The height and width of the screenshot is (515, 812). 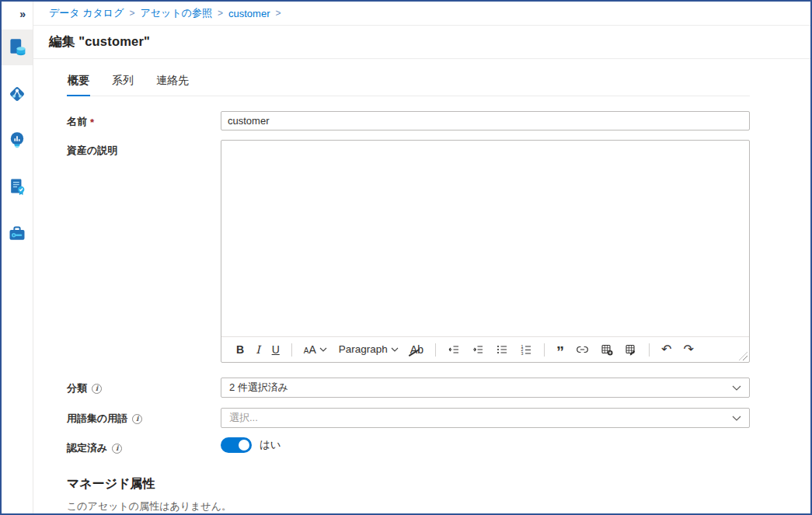 I want to click on certified-state-label: はい, so click(x=270, y=445).